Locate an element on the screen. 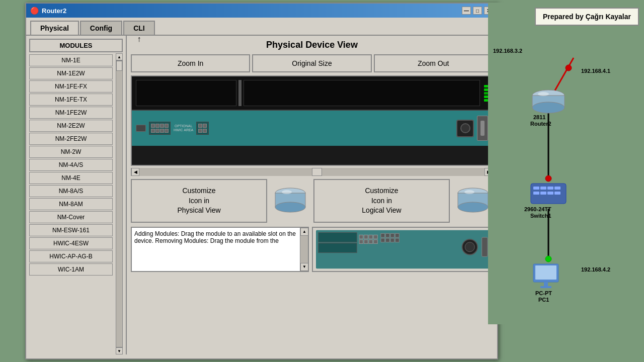 Image resolution: width=644 pixels, height=362 pixels. module-nm-1e: NM-1E is located at coordinates (71, 60).